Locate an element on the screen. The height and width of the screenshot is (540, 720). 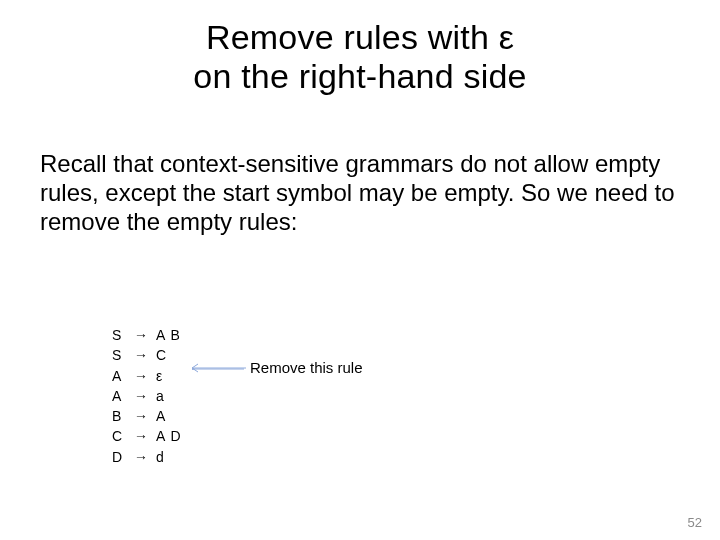
rule-rhs: ε is located at coordinates (171, 376).